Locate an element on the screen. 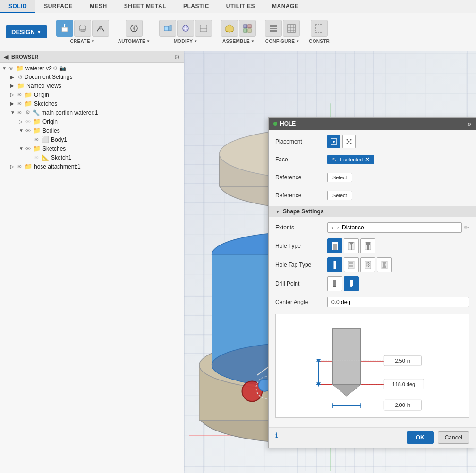 This screenshot has height=473, width=476. assemble-icon2 is located at coordinates (247, 28).